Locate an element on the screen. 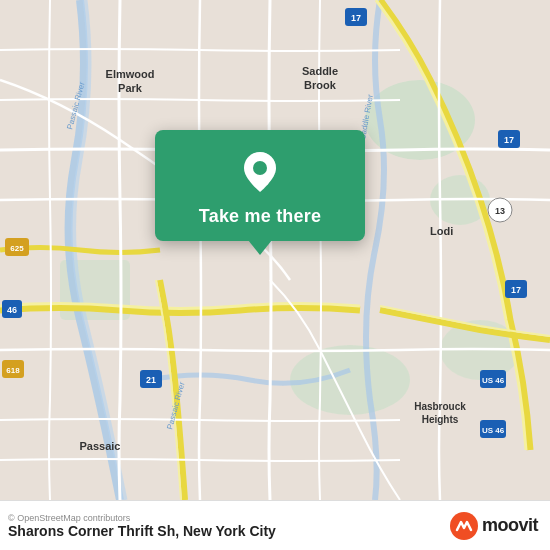  svg-text: Passaic is located at coordinates (100, 446).